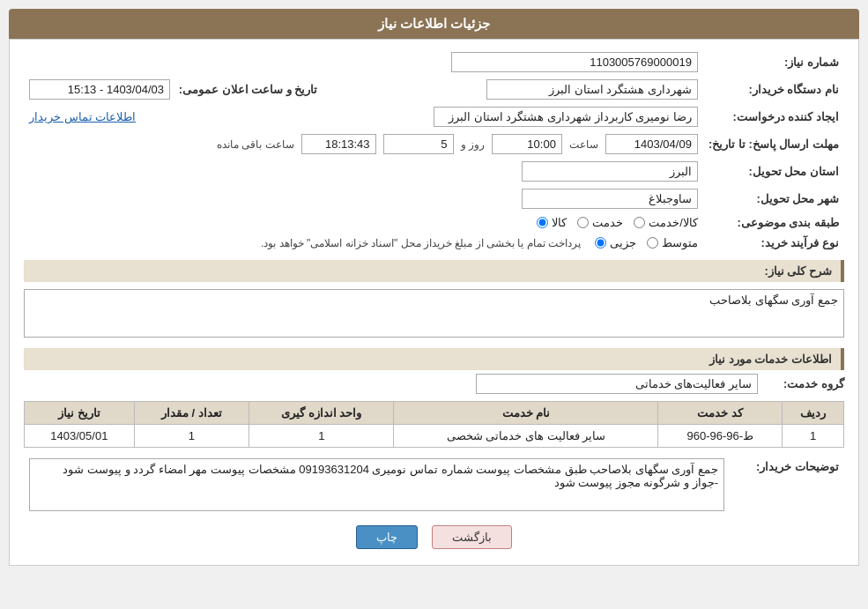  I want to click on city-value: ساوجبلاغ, so click(610, 199).